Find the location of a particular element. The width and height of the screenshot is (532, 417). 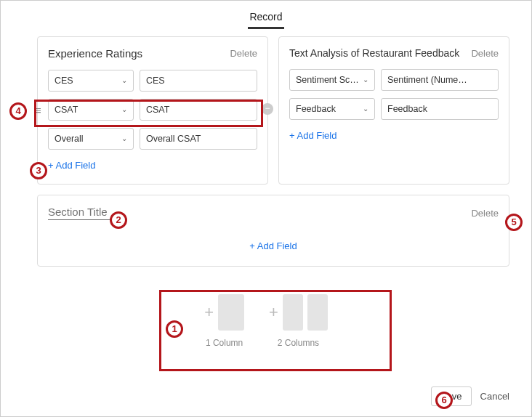

add-two-column-section: + 2 Columns is located at coordinates (298, 321).